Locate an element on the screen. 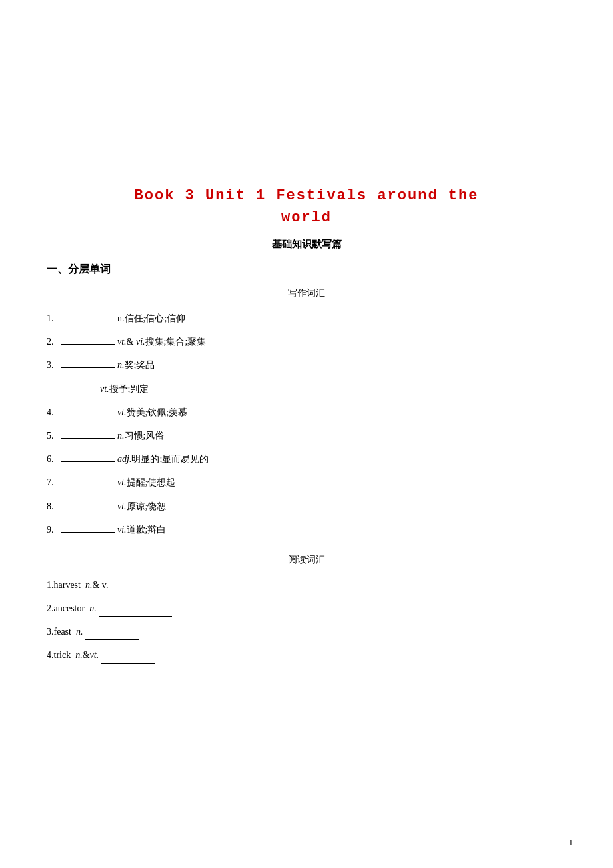 Image resolution: width=613 pixels, height=868 pixels. title-line1: Book 3 Unit 1 Festivals around the is located at coordinates (306, 196).